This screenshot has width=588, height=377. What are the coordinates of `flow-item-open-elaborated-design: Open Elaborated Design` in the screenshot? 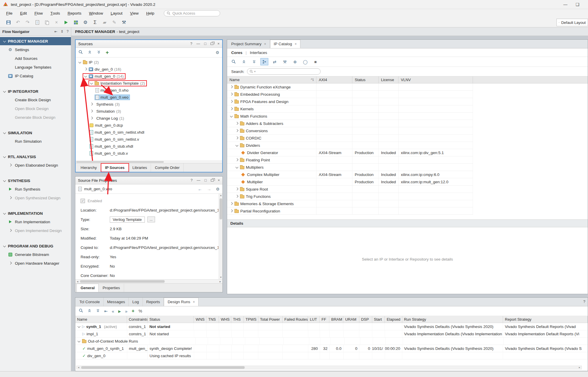 It's located at (36, 165).